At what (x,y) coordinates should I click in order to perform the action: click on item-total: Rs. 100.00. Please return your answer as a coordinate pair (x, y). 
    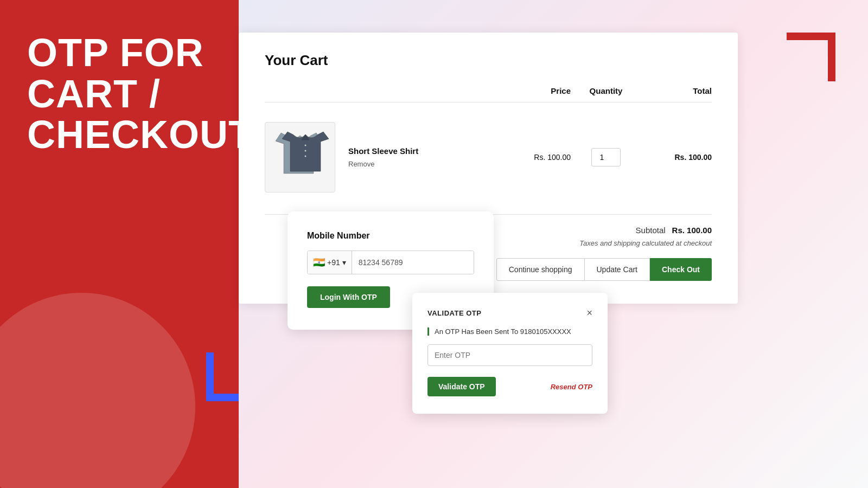
    Looking at the image, I should click on (676, 157).